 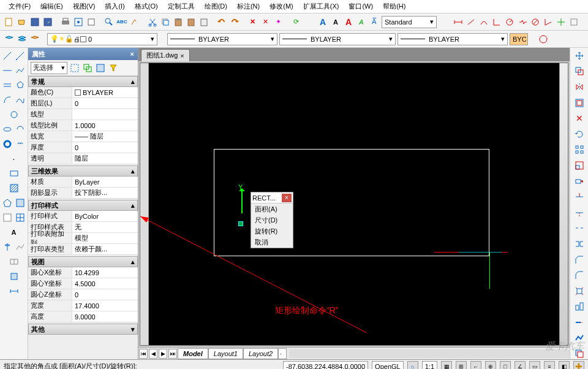 What do you see at coordinates (178, 22) in the screenshot?
I see `paste-icon` at bounding box center [178, 22].